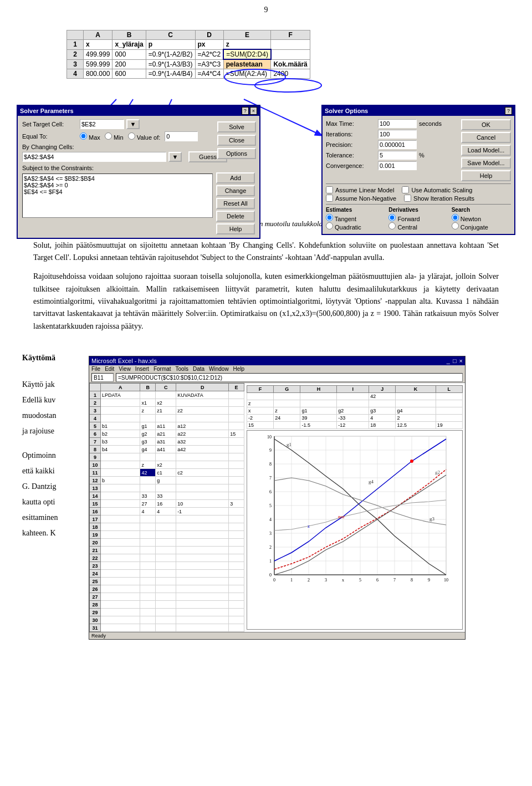 The height and width of the screenshot is (786, 532). What do you see at coordinates (236, 229) in the screenshot?
I see `sp-help-btn: Help` at bounding box center [236, 229].